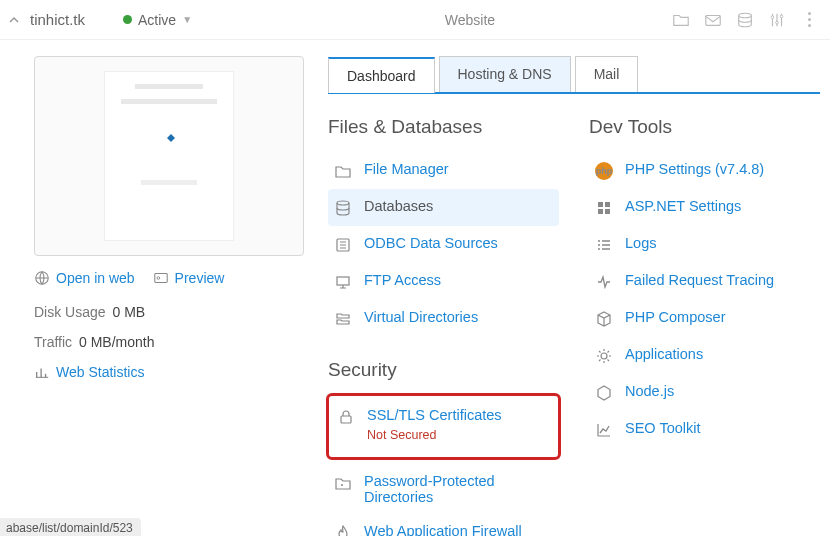 Image resolution: width=830 pixels, height=536 pixels. I want to click on open-in-web-link: Open in web, so click(84, 278).